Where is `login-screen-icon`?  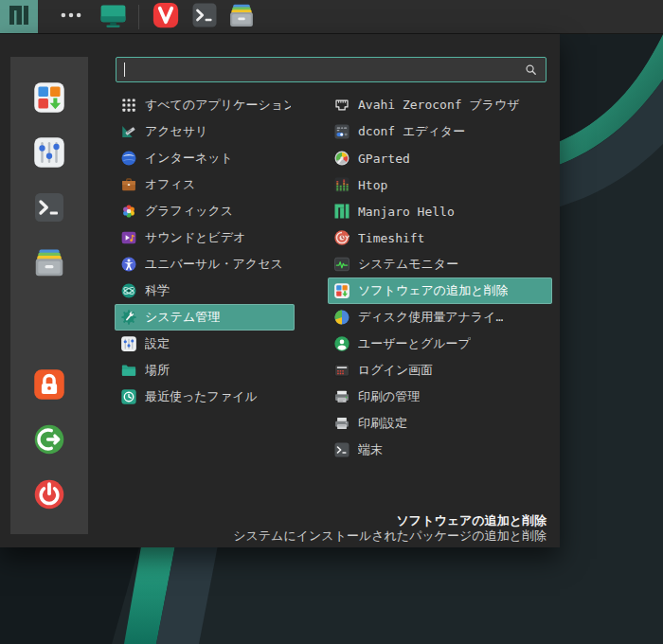 login-screen-icon is located at coordinates (342, 370).